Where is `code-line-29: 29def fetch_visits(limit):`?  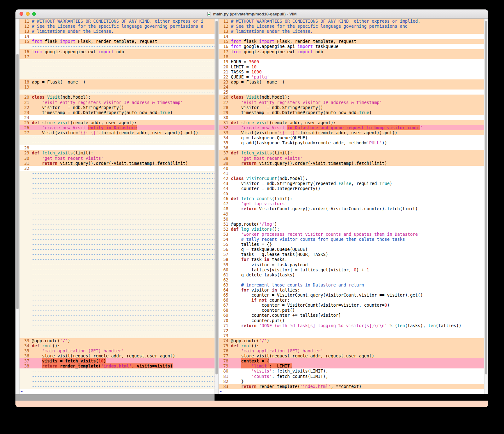
code-line-29: 29def fetch_visits(limit): is located at coordinates (117, 153).